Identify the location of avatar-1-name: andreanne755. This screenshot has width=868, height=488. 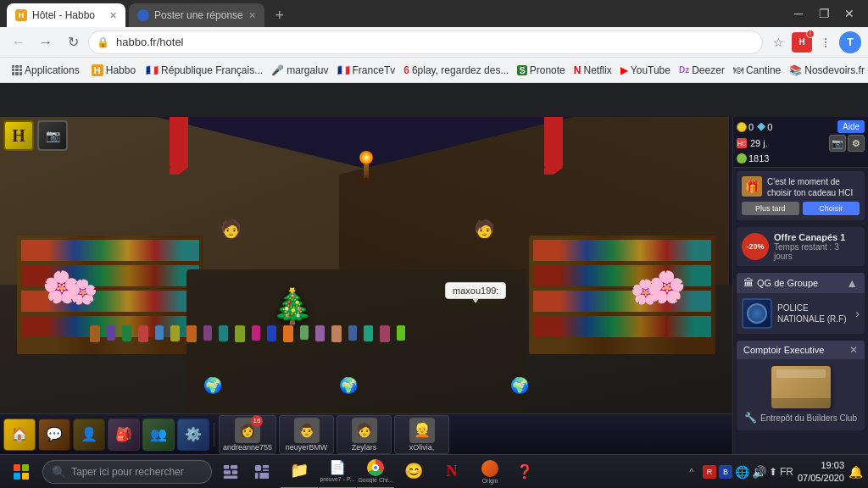
(248, 447).